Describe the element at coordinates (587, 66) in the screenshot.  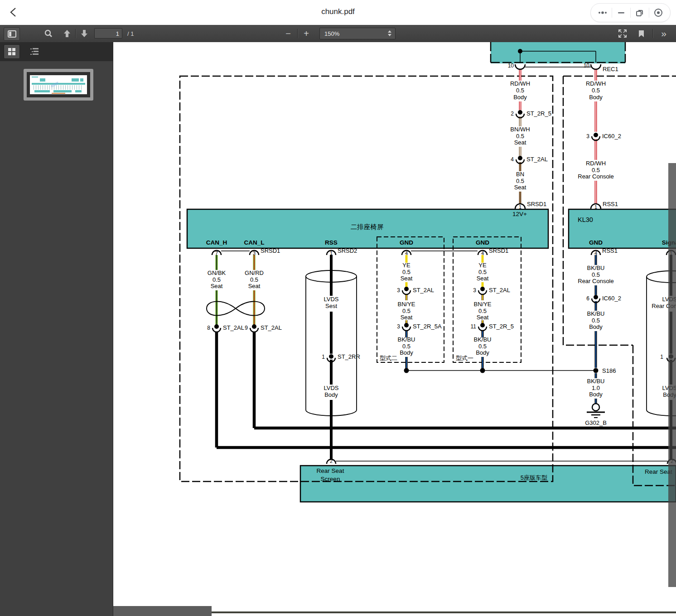
I see `pin-number: 10` at that location.